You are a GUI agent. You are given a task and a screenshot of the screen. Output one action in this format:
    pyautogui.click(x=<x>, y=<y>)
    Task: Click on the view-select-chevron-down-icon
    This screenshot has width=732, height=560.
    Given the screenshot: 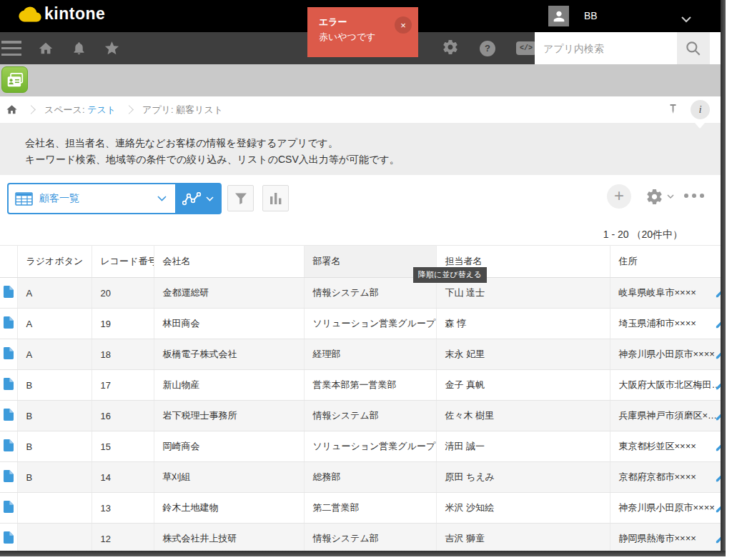 What is the action you would take?
    pyautogui.click(x=162, y=199)
    